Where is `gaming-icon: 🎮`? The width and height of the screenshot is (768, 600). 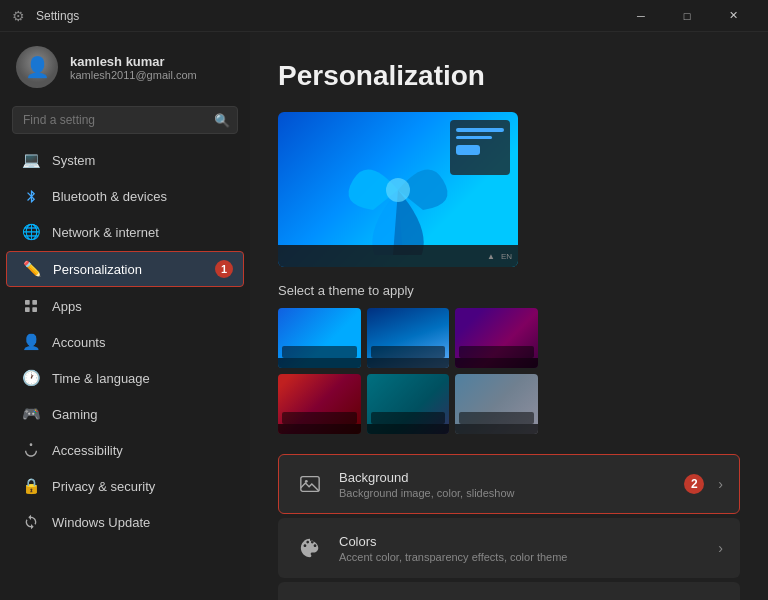 gaming-icon: 🎮 is located at coordinates (31, 414).